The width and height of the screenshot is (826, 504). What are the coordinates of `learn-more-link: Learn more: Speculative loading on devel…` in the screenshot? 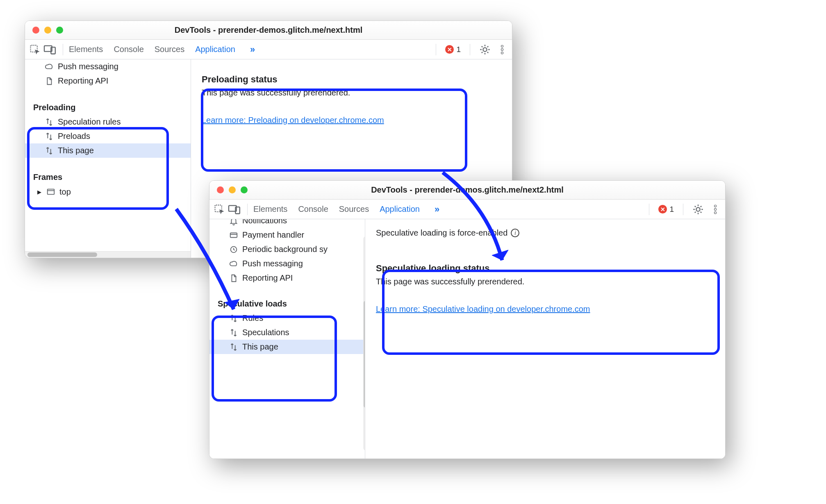 It's located at (483, 309).